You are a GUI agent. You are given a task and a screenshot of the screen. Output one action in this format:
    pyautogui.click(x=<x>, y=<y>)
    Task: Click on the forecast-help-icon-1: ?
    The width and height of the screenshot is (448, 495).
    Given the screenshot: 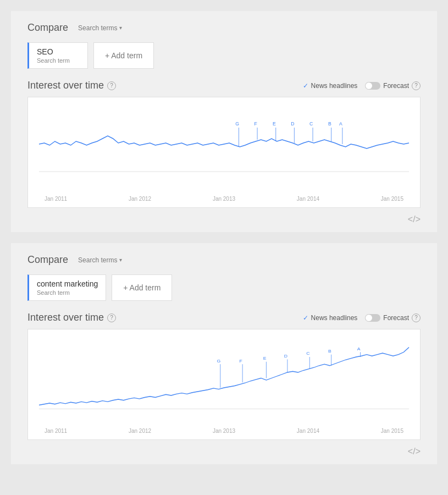 What is the action you would take?
    pyautogui.click(x=416, y=86)
    